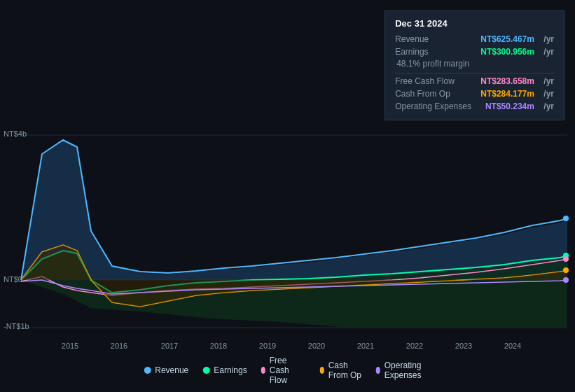 The width and height of the screenshot is (575, 392). What do you see at coordinates (268, 346) in the screenshot?
I see `x-label-2019: 2019` at bounding box center [268, 346].